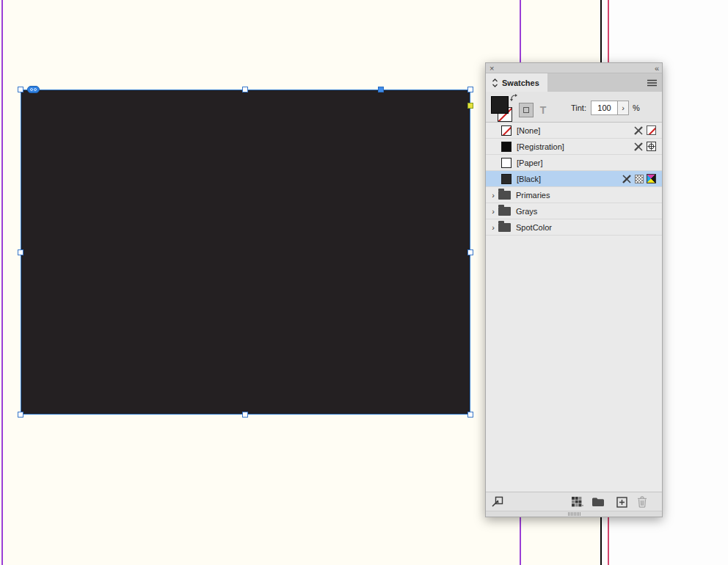 The width and height of the screenshot is (728, 565). I want to click on black-swatch-chip, so click(506, 179).